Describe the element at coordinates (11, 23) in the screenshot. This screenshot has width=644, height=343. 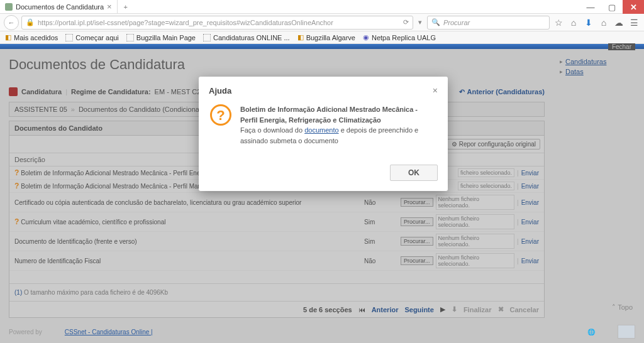
I see `back-button: ←` at that location.